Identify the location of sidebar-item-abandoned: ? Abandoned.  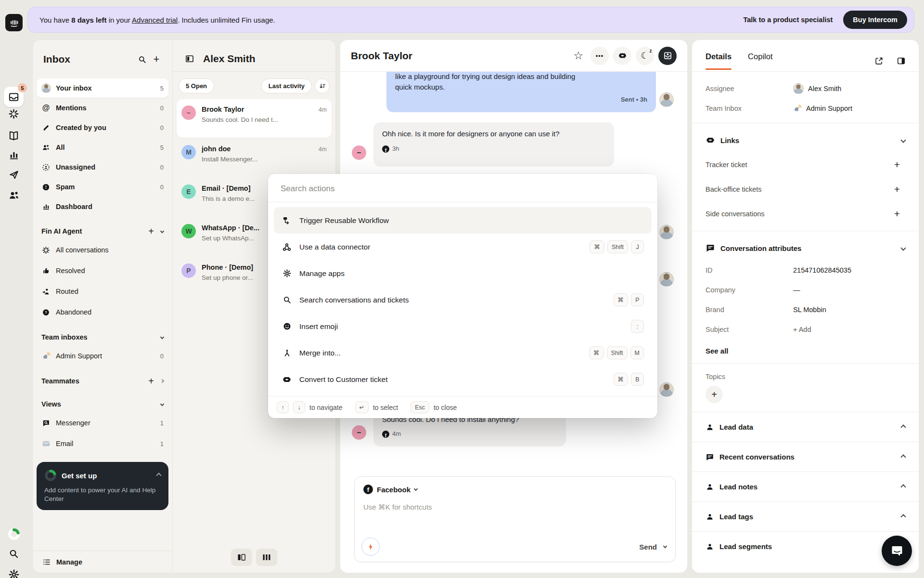
(103, 312).